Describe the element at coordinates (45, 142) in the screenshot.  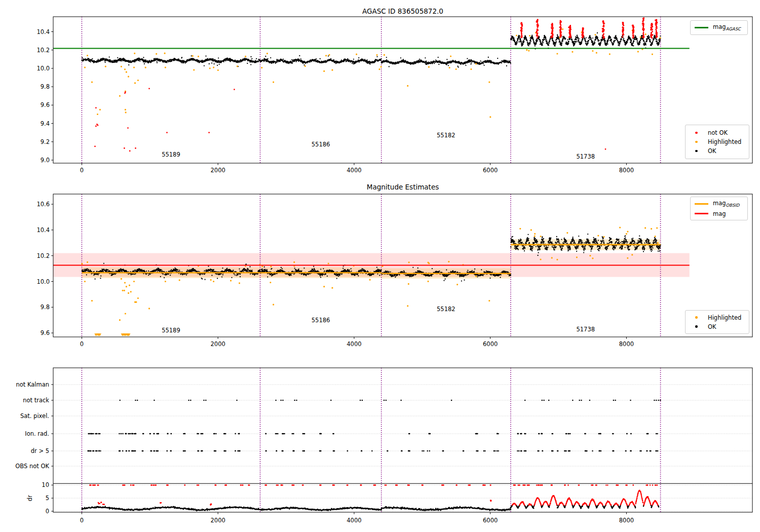
I see `y-tick-label: 9.2` at that location.